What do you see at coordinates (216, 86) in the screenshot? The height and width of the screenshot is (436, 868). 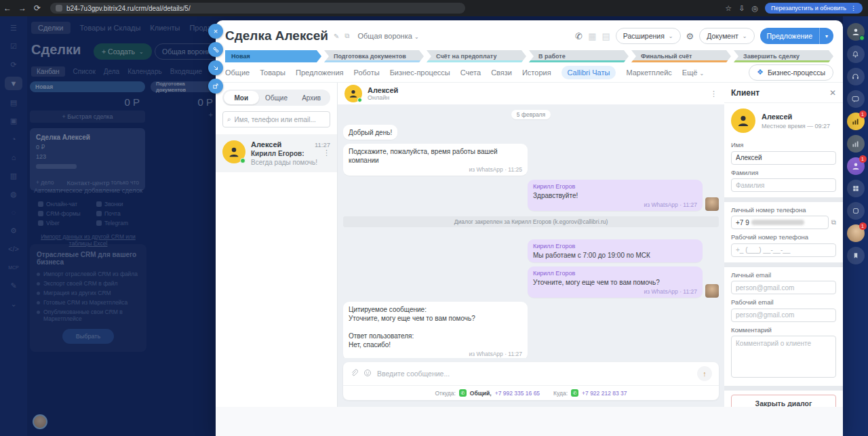 I see `open-new-window-button` at bounding box center [216, 86].